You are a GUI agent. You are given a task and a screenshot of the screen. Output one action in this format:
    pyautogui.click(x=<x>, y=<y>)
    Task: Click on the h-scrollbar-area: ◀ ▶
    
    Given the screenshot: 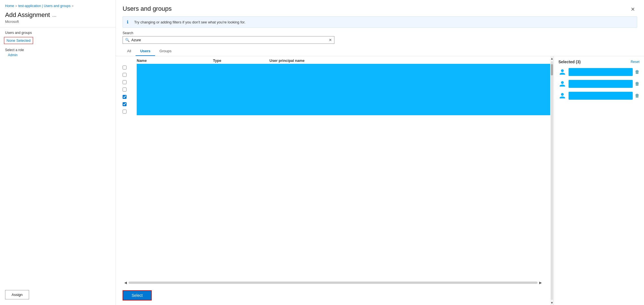 What is the action you would take?
    pyautogui.click(x=333, y=283)
    